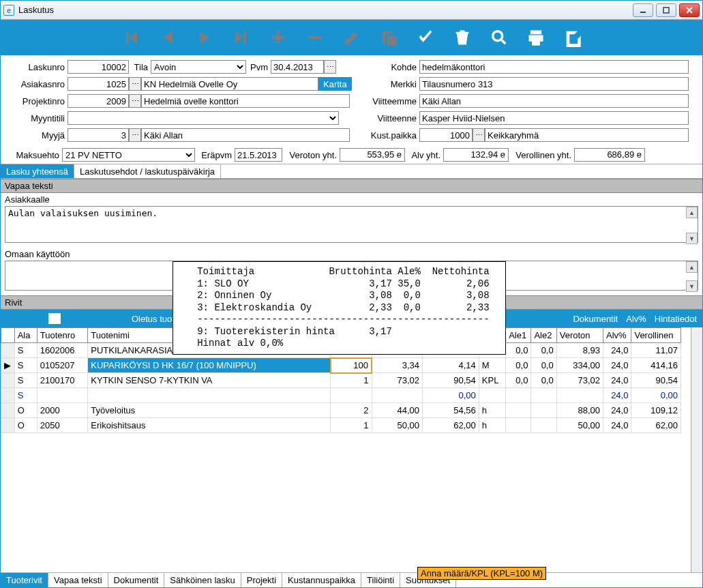  I want to click on tab-tuoterivit: Tuoterivit, so click(25, 580).